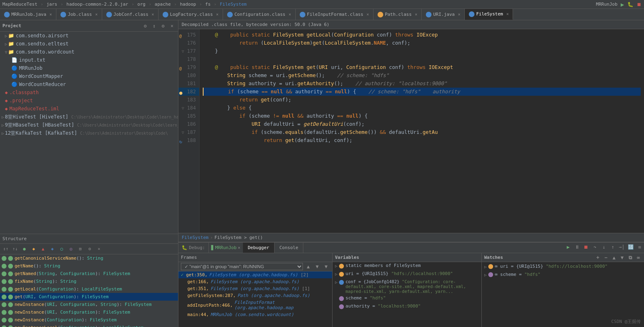 This screenshot has height=327, width=644. Describe the element at coordinates (259, 247) in the screenshot. I see `tab-debugger: Debugger` at that location.